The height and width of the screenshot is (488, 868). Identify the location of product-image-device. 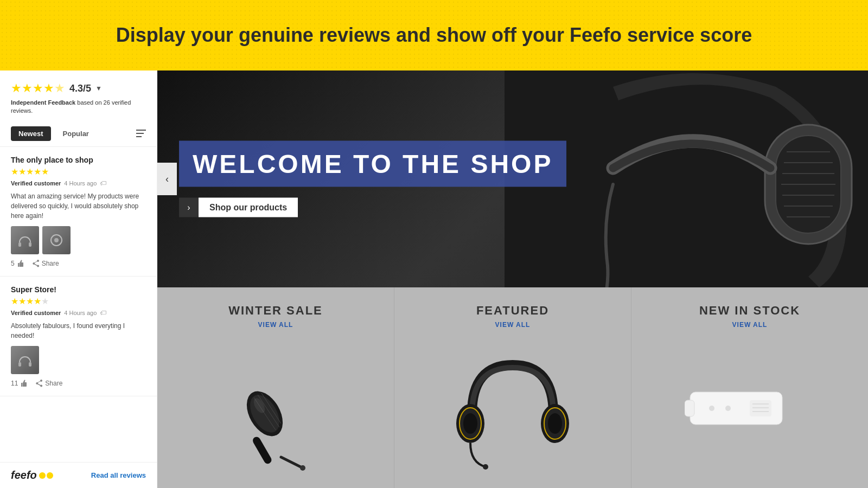
(750, 408).